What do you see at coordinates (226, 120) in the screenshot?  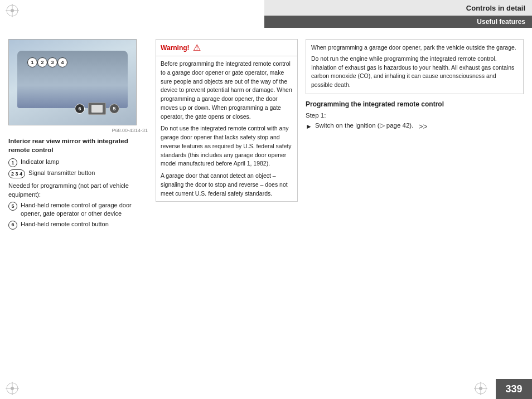 I see `warning-box: Warning! ⚠ Before programming the integr…` at bounding box center [226, 120].